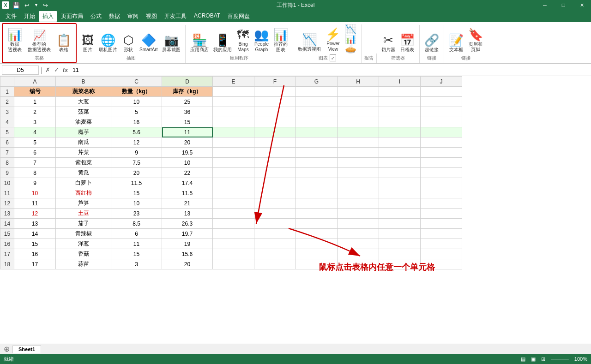 Image resolution: width=591 pixels, height=364 pixels. What do you see at coordinates (330, 70) in the screenshot?
I see `formula-input` at bounding box center [330, 70].